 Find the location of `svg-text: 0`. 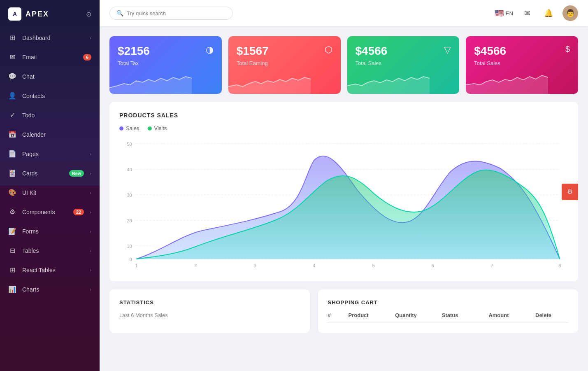

svg-text: 0 is located at coordinates (131, 259).